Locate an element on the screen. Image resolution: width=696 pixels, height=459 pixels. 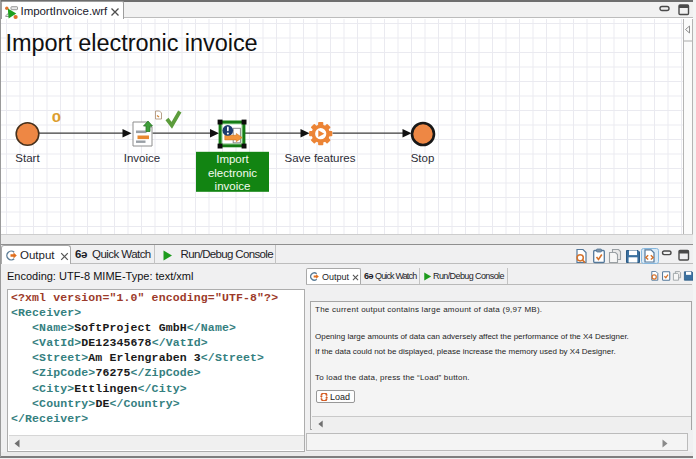
svg-text: Invoice is located at coordinates (142, 158).